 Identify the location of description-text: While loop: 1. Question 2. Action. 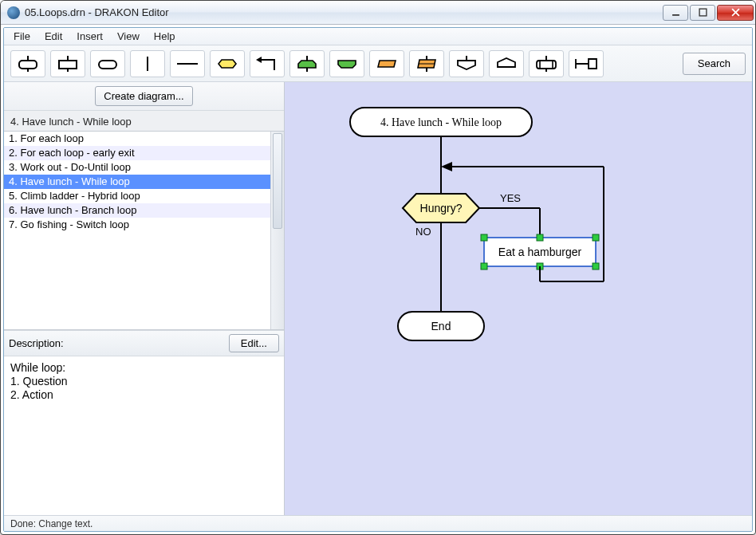
(144, 435).